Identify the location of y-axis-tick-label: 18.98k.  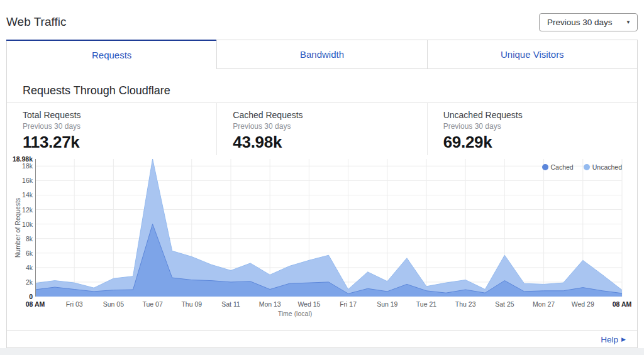
(20, 159).